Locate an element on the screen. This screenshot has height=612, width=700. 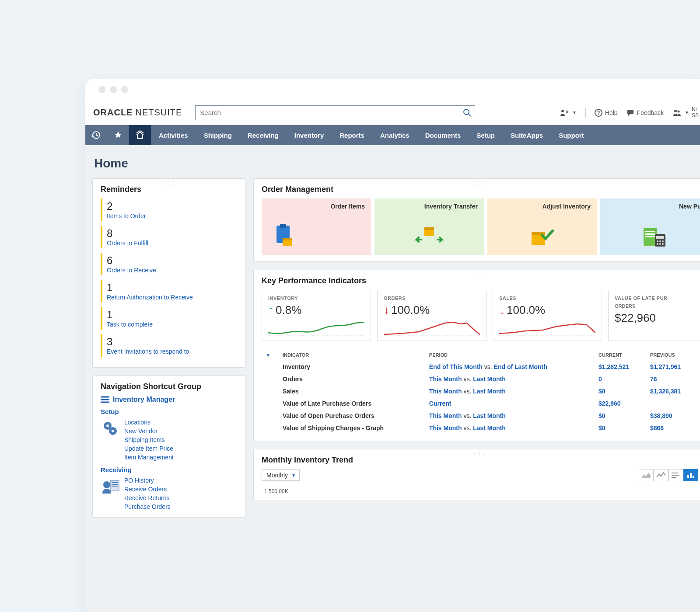
cell-previous: 76 is located at coordinates (672, 379).